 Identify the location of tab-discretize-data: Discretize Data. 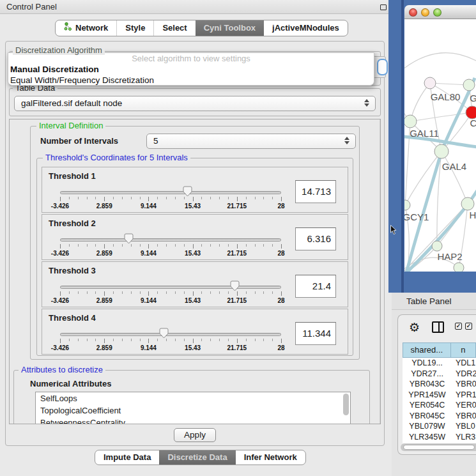
(197, 457).